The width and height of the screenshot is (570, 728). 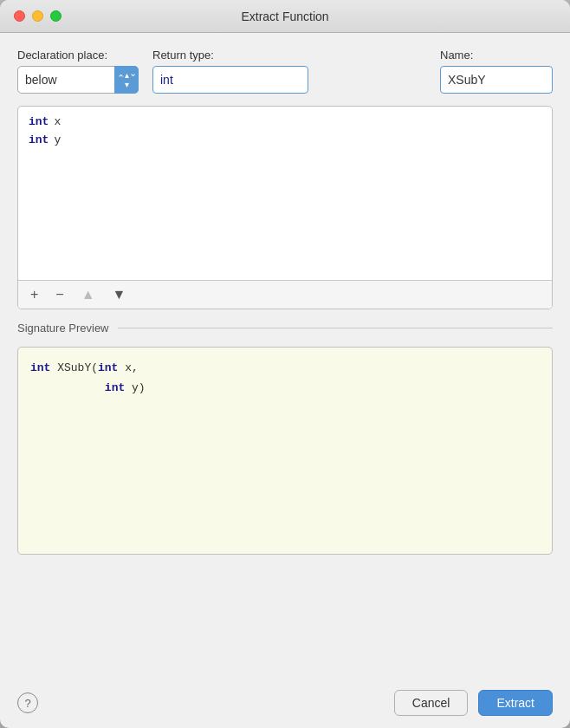 I want to click on add-param-button: +, so click(x=35, y=295).